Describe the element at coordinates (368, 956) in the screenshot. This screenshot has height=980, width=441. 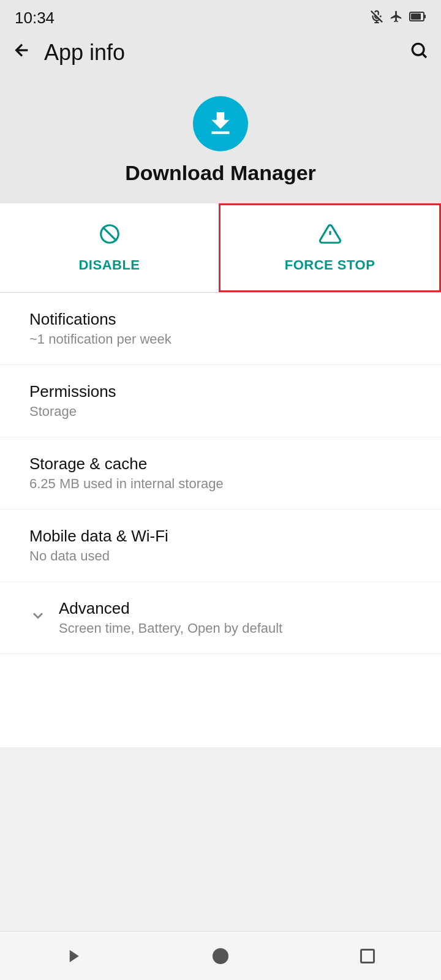
I see `nav-recents-button` at that location.